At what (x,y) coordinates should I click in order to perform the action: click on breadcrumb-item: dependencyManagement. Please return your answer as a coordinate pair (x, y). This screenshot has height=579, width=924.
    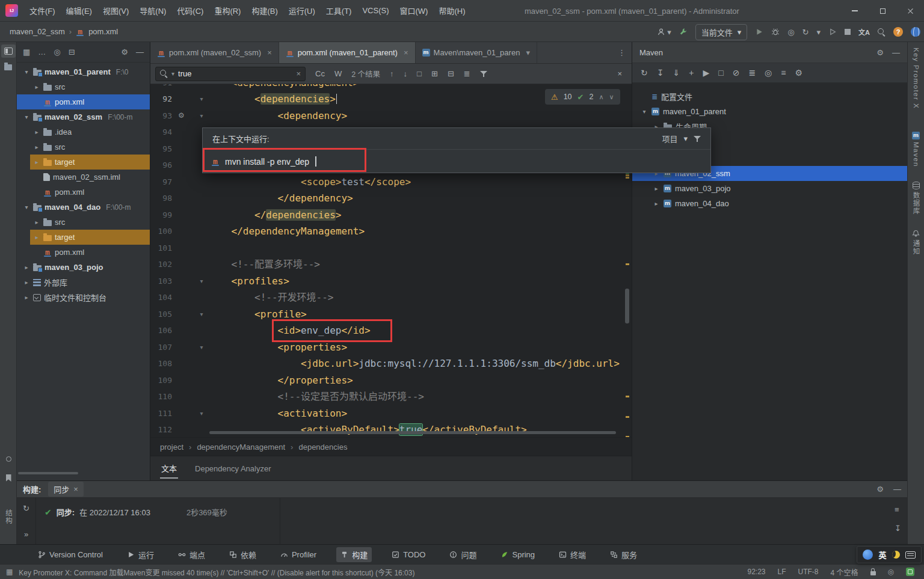
    Looking at the image, I should click on (241, 447).